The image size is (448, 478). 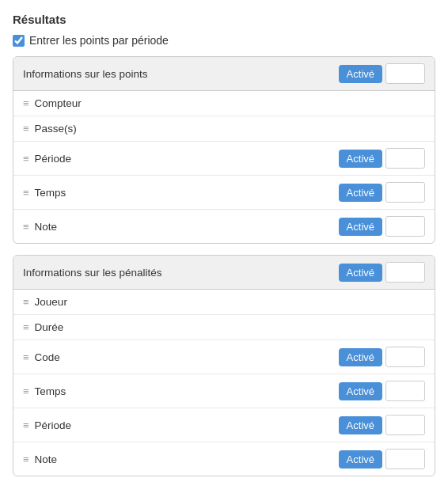 What do you see at coordinates (25, 328) in the screenshot?
I see `drag-icon-duree: ≡` at bounding box center [25, 328].